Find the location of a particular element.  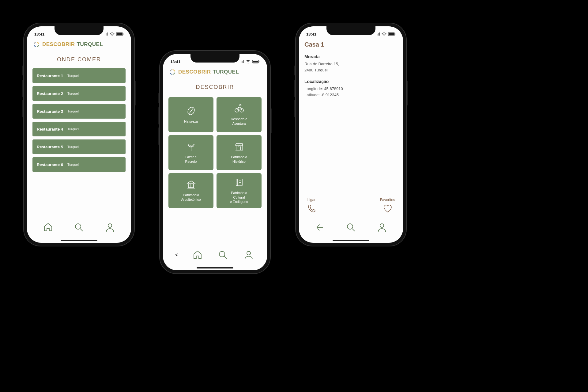

tile-natureza: Natureza is located at coordinates (191, 115).